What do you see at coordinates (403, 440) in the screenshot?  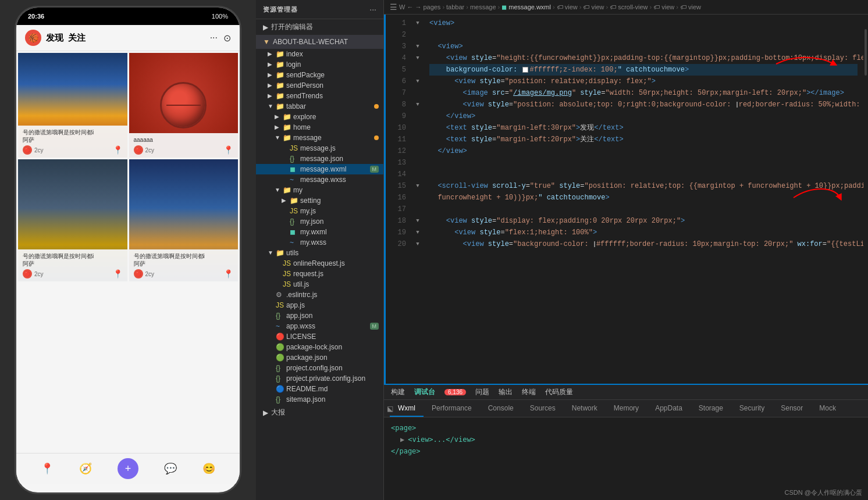 I see `expand-arrow-icon: ▶` at bounding box center [403, 440].